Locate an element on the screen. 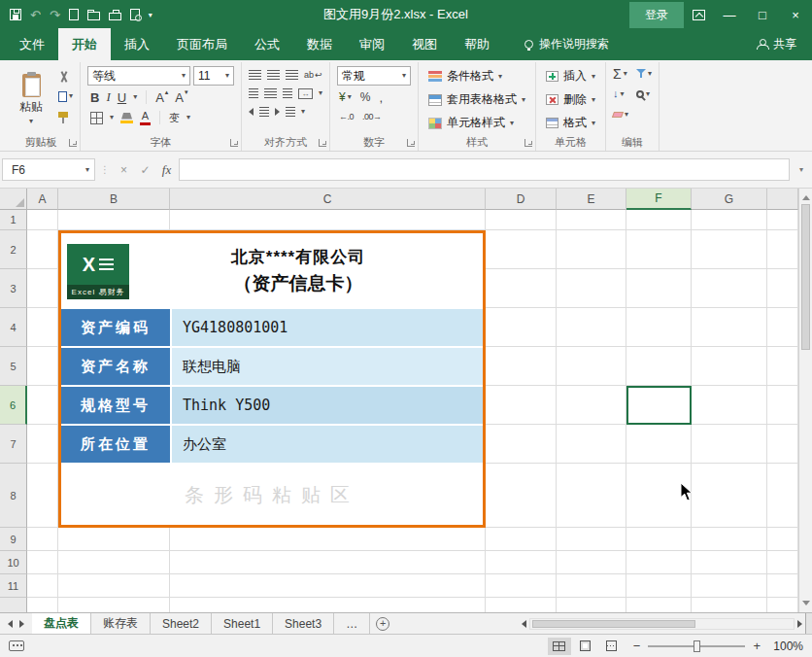  find-select-button: ▾ is located at coordinates (644, 93).